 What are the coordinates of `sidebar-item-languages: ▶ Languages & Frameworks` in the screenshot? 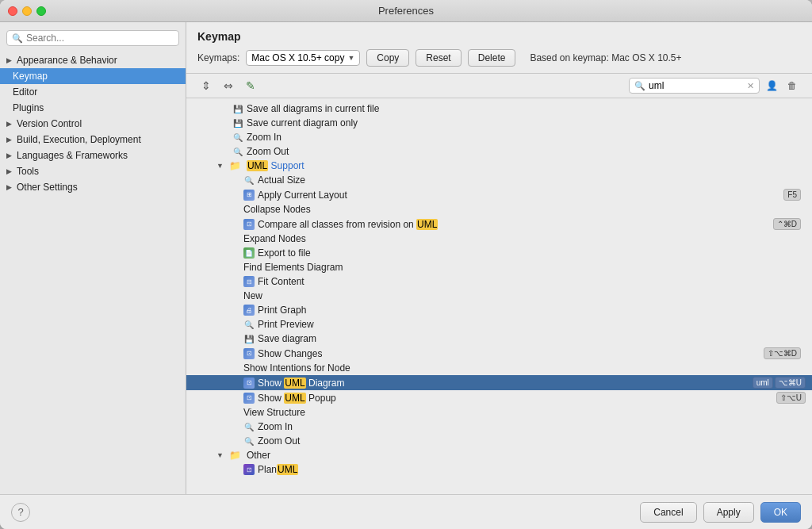 It's located at (93, 155).